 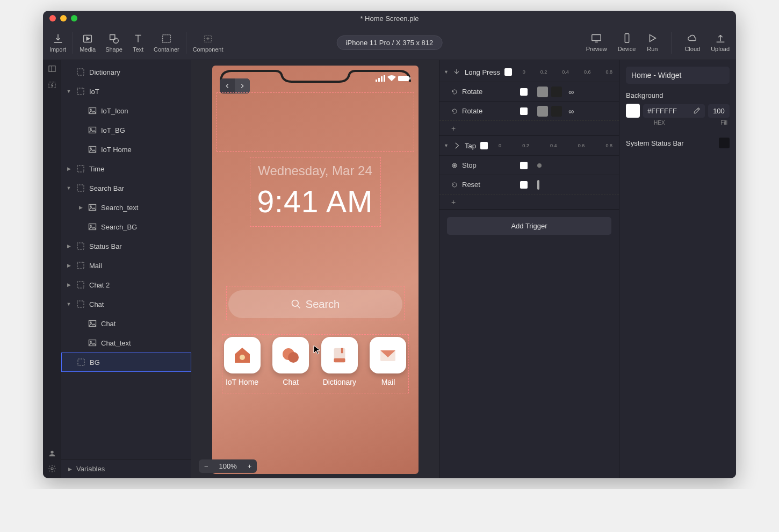 What do you see at coordinates (393, 78) in the screenshot?
I see `statusbar-icons` at bounding box center [393, 78].